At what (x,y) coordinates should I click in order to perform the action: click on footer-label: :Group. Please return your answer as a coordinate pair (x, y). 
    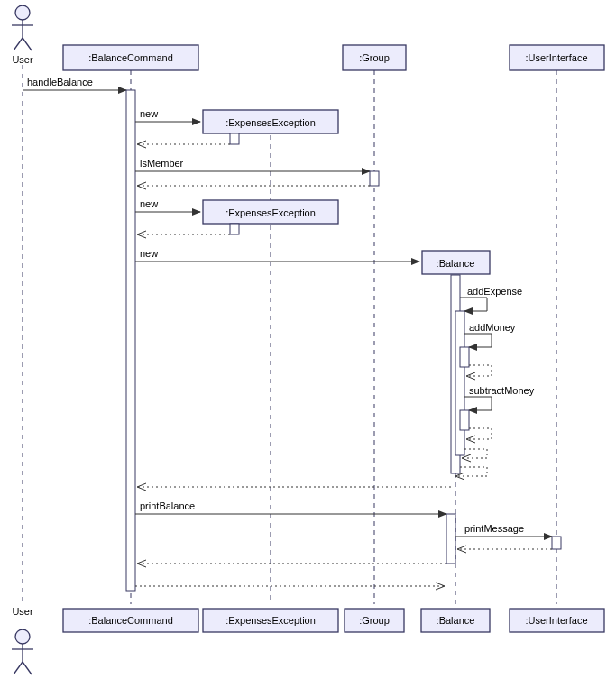
    Looking at the image, I should click on (374, 620).